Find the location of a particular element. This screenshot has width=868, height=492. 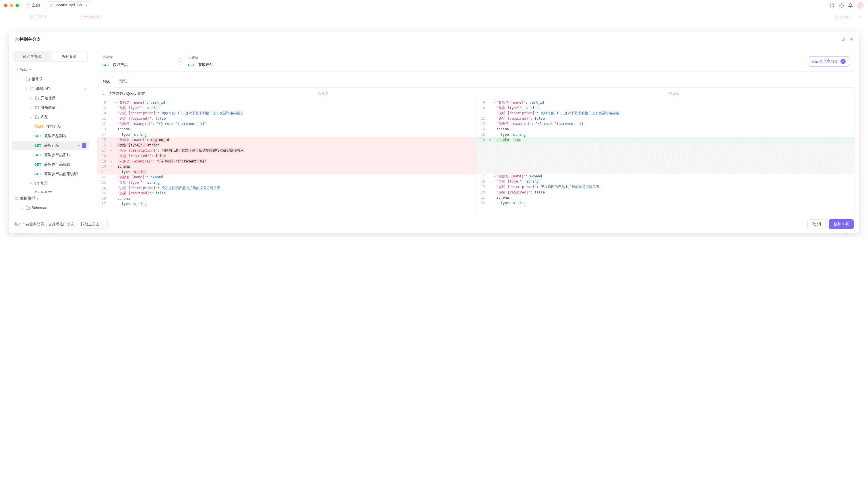

env-label: 测试环境 is located at coordinates (841, 17).